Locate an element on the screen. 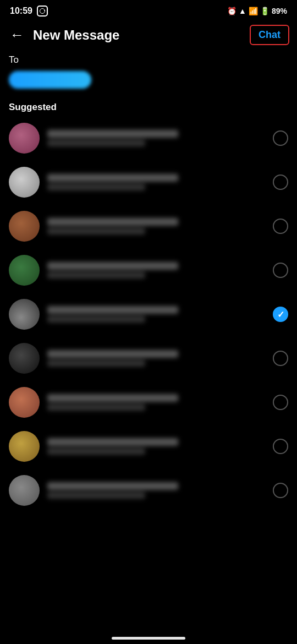  to-label: To is located at coordinates (148, 60).